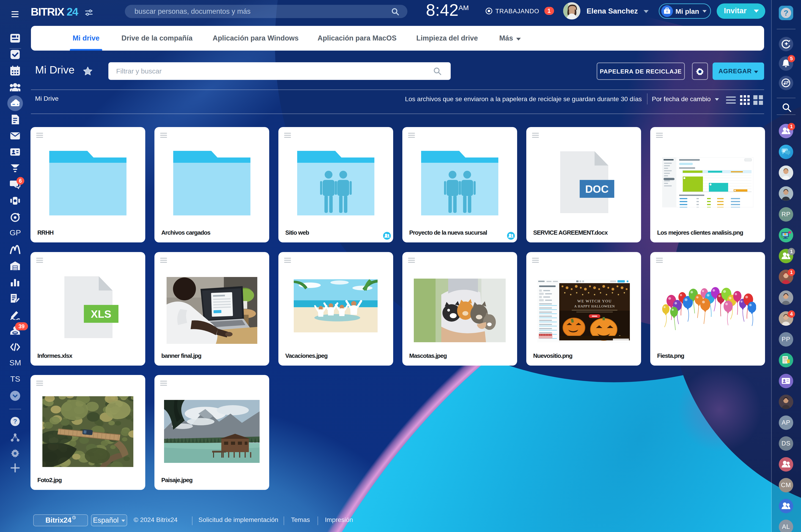 This screenshot has width=801, height=532. I want to click on svg-text: XLS, so click(101, 314).